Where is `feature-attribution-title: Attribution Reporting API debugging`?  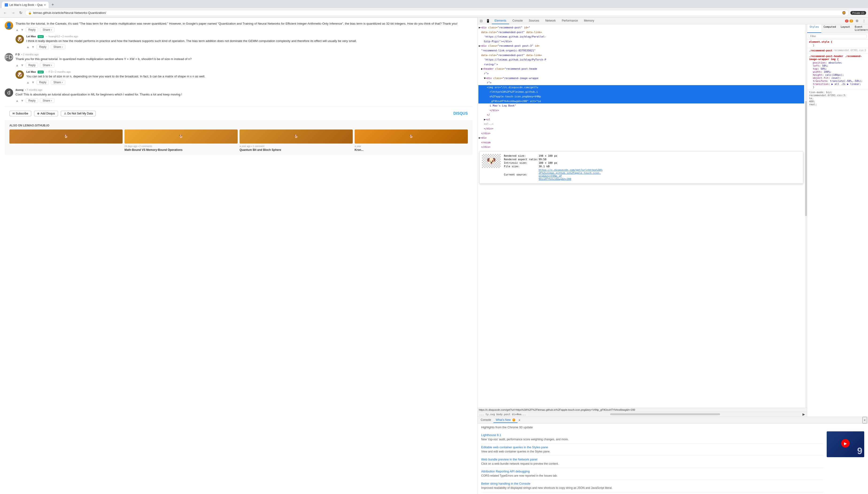 feature-attribution-title: Attribution Reporting API debugging is located at coordinates (653, 471).